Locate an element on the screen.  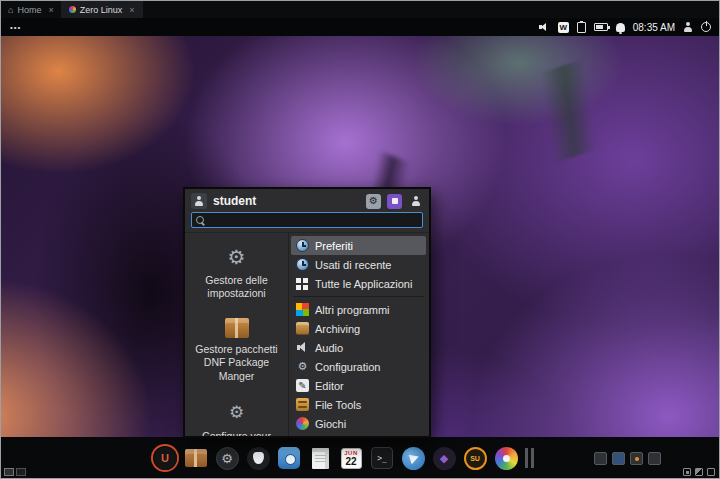
calendar-day: 22 is located at coordinates (350, 462).